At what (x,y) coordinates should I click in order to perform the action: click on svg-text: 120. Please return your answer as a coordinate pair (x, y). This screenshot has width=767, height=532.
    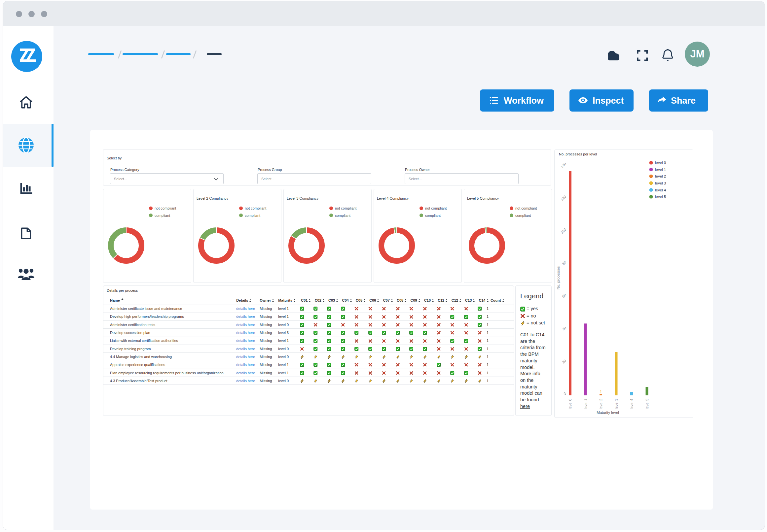
    Looking at the image, I should click on (563, 198).